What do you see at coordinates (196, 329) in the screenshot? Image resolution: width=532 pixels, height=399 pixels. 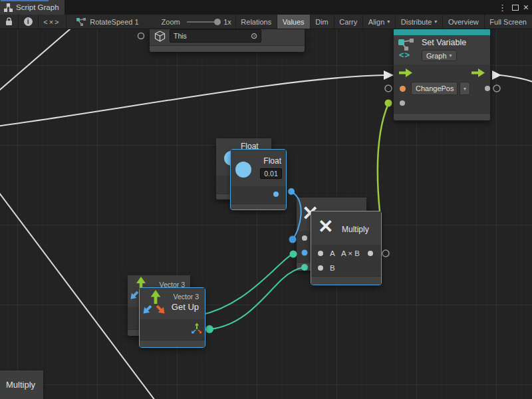 I see `vector3-output-icon` at bounding box center [196, 329].